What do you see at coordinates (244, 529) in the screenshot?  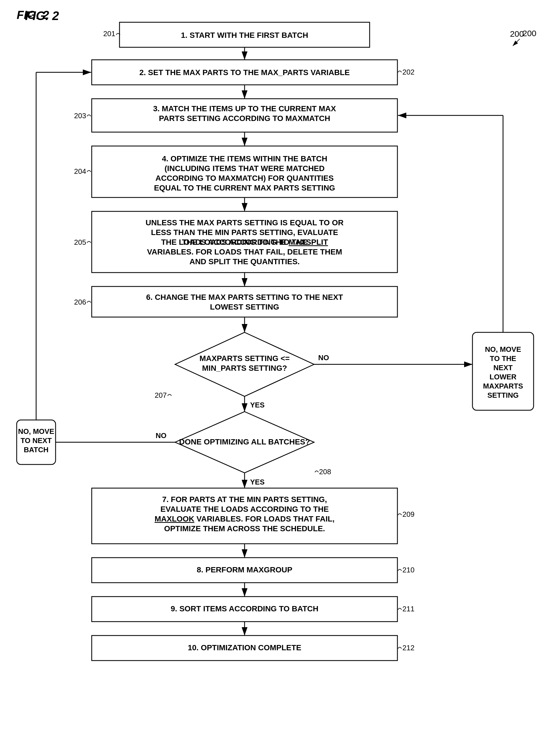 I see `svg-text:OPTIMIZE THEM ACROSS THE SCHED: OPTIMIZE THEM ACROSS THE SCHEDULE.` at bounding box center [244, 529].